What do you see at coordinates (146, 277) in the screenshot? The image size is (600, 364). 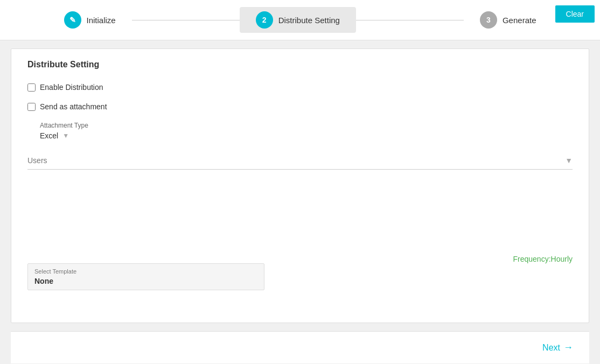 I see `select-template-box: Select Template None` at bounding box center [146, 277].